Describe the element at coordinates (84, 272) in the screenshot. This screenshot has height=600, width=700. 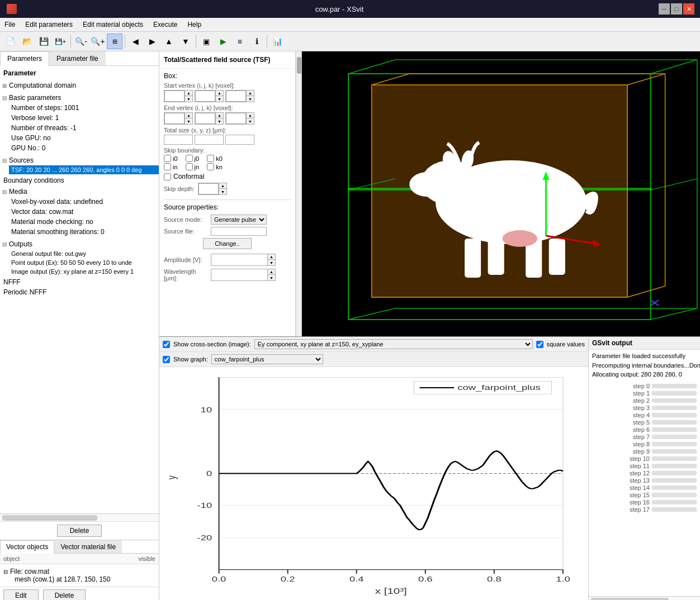
I see `list-item: Image output (Ey): xy plane at z=150 eve…` at that location.